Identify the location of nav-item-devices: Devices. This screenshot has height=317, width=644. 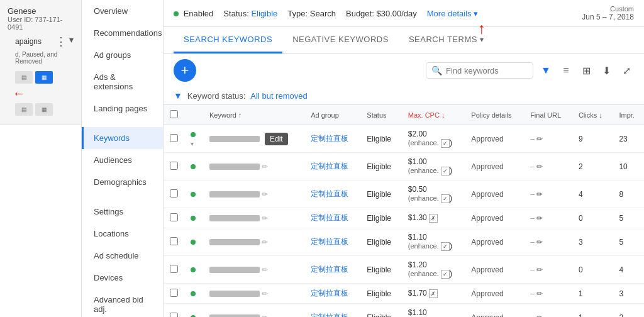
(122, 278).